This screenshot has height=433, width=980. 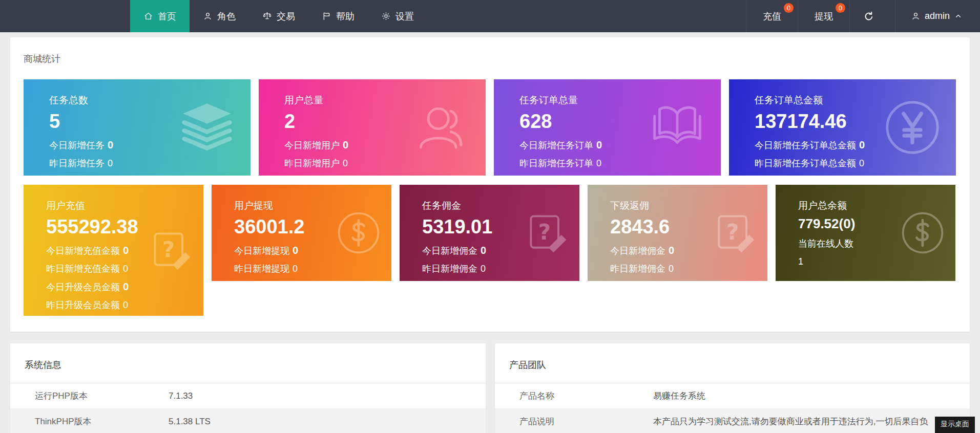 What do you see at coordinates (186, 396) in the screenshot?
I see `row-value: 7.1.33` at bounding box center [186, 396].